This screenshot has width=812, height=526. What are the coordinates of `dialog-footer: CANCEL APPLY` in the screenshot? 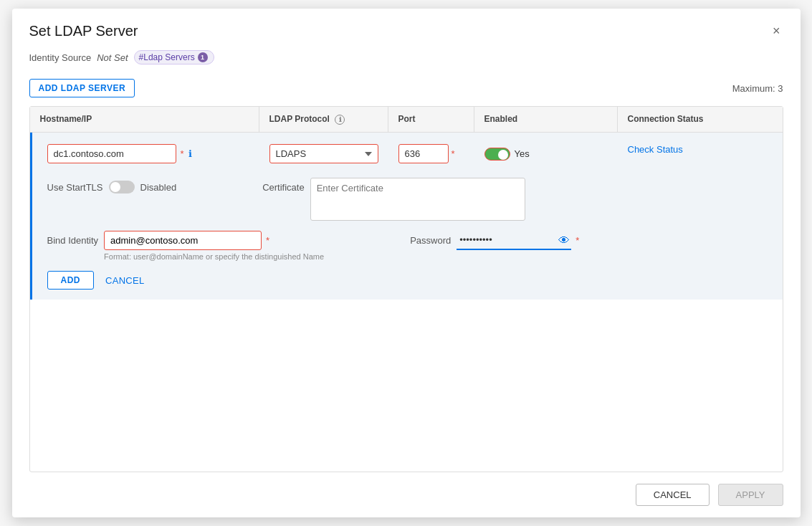 It's located at (406, 494).